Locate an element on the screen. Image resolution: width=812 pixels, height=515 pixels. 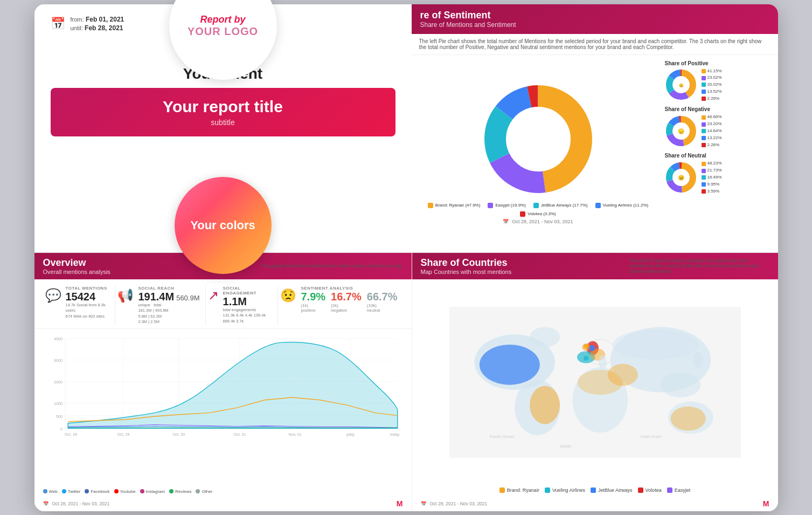
neg-label: negative is located at coordinates (346, 311).